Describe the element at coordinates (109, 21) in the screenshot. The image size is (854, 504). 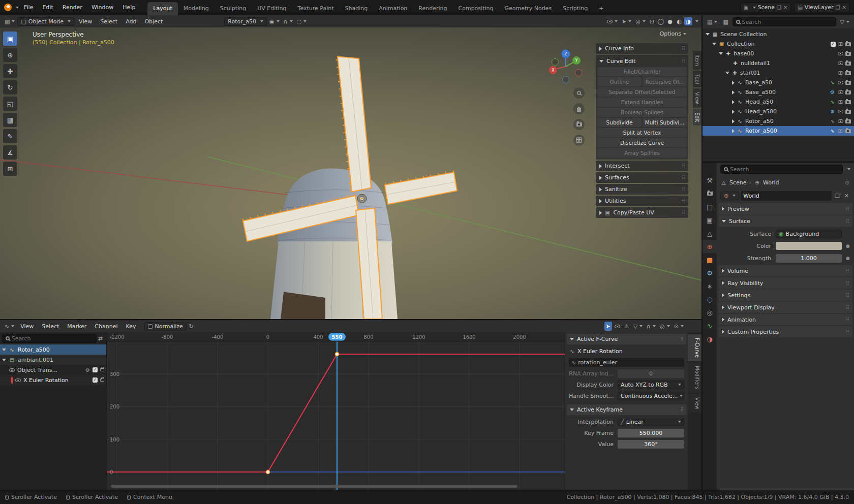
I see `viewport-menu-select: Select` at that location.